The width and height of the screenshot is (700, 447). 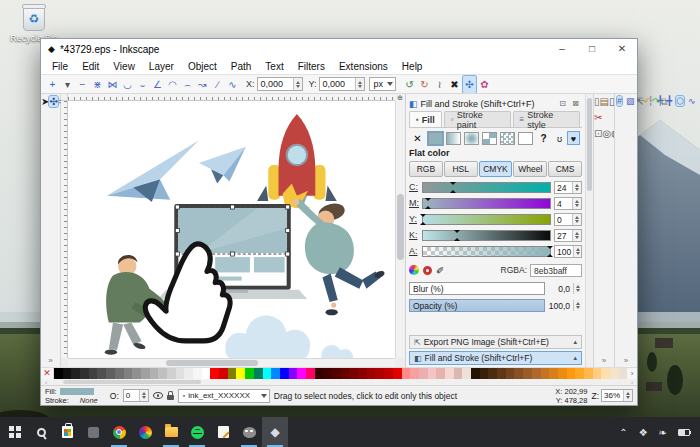 What do you see at coordinates (477, 288) in the screenshot?
I see `blur-slider: Blur (%)` at bounding box center [477, 288].